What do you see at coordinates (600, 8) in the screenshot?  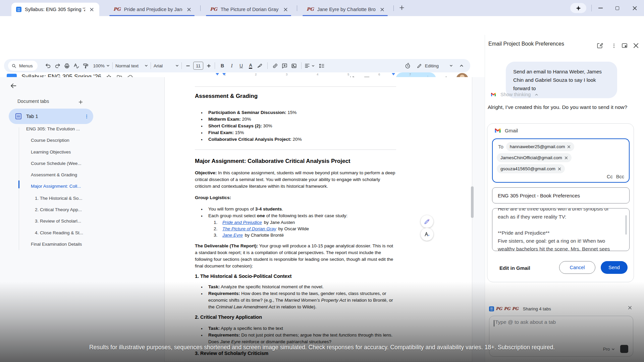 I see `window-minimize-button` at bounding box center [600, 8].